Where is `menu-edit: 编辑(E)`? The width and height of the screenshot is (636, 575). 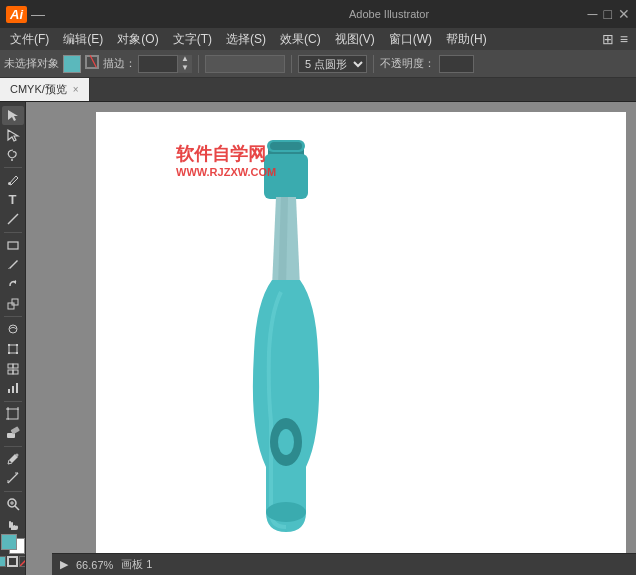
menu-edit: 编辑(E) is located at coordinates (83, 40).